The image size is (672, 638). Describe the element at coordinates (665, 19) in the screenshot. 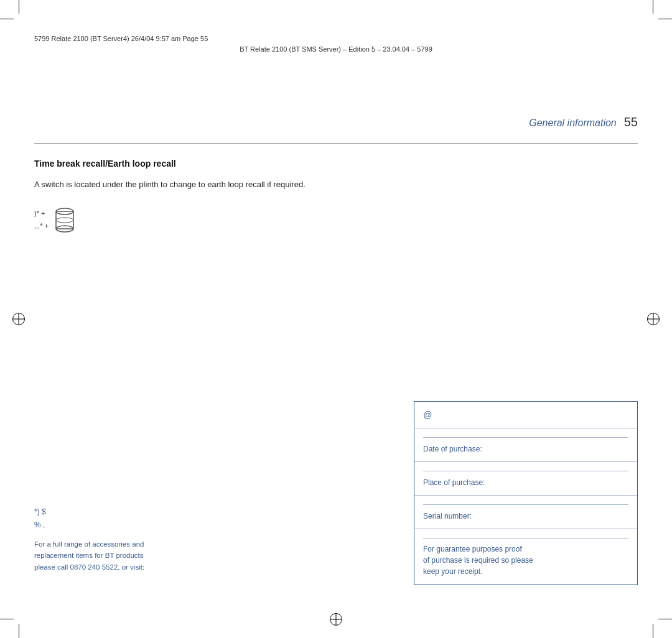

I see `crop-mark-tr-h` at that location.